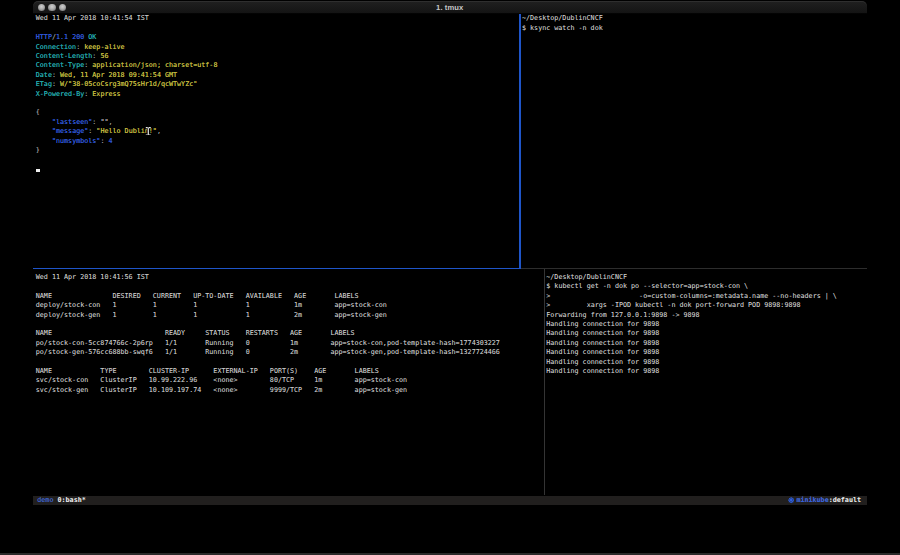 The image size is (900, 555). Describe the element at coordinates (450, 8) in the screenshot. I see `titlebar: 1. tmux` at that location.